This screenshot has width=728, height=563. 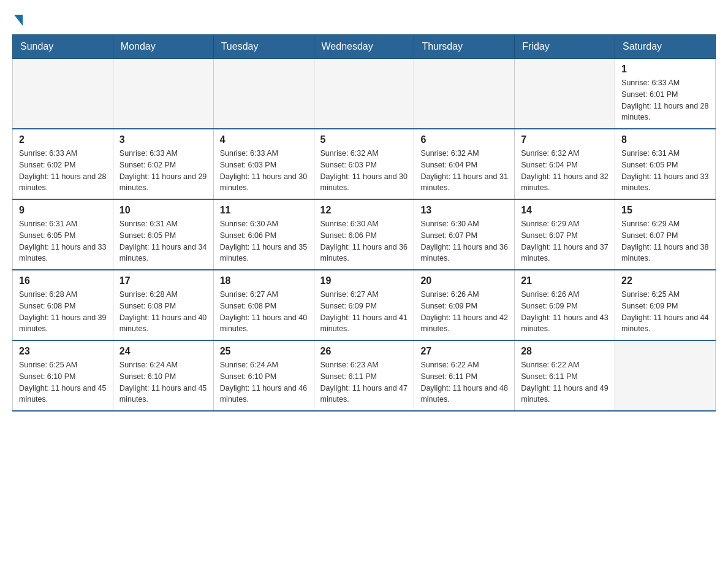 What do you see at coordinates (665, 47) in the screenshot?
I see `weekday-header-saturday: Saturday` at bounding box center [665, 47].